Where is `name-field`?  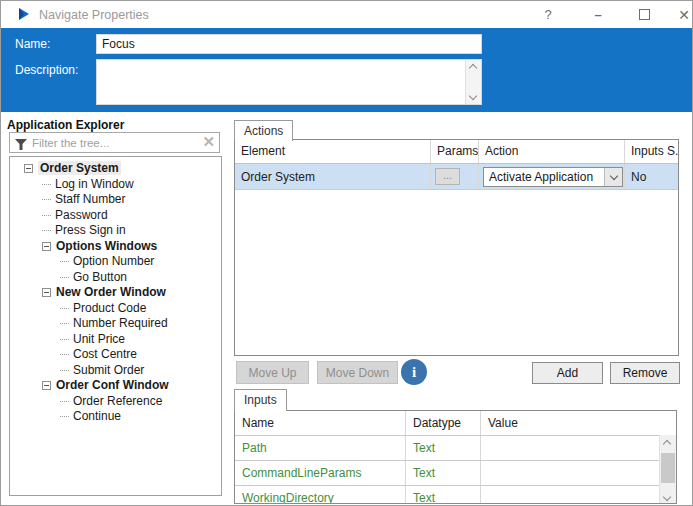
name-field is located at coordinates (289, 44).